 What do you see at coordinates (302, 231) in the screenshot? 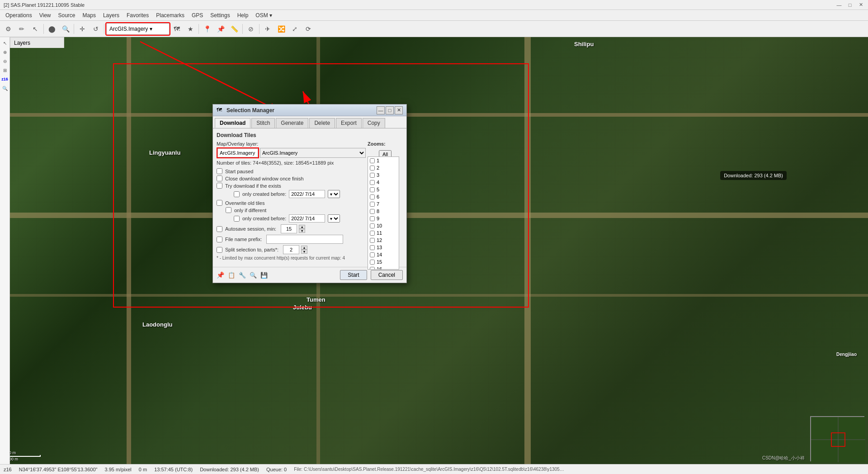
I see `autosave-down-button: ▼` at bounding box center [302, 231].